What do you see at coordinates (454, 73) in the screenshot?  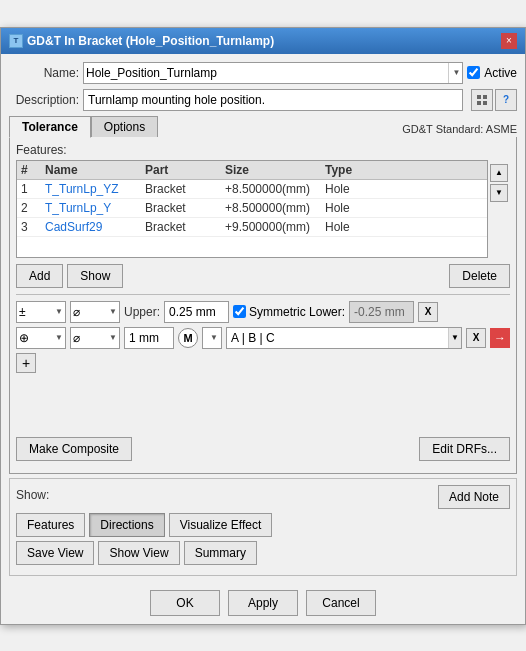 I see `name-combo-arrow: ▼` at bounding box center [454, 73].